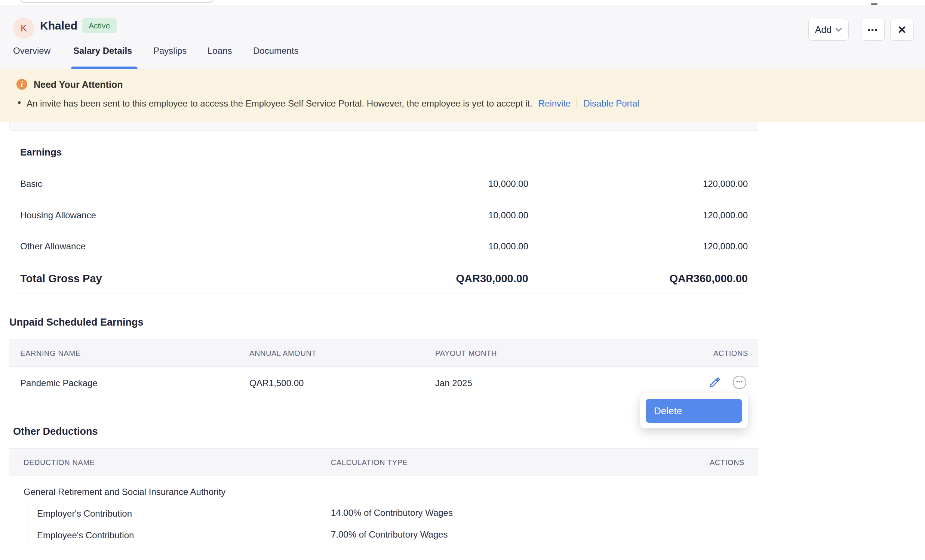  I want to click on earning-row-name: Basic, so click(32, 184).